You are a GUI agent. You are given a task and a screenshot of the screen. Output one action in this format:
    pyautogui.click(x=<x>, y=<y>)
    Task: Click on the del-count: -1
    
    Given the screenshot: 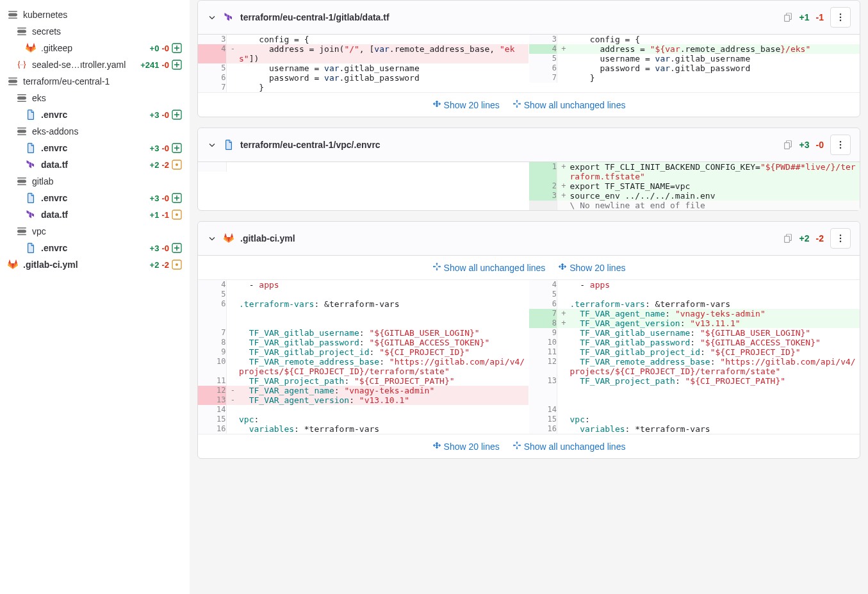 What is the action you would take?
    pyautogui.click(x=820, y=17)
    